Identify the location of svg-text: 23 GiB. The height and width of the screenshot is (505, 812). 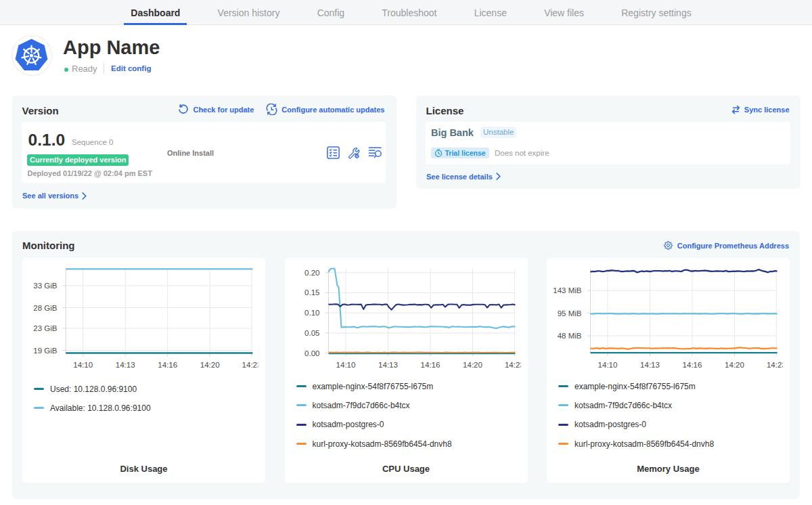
(45, 328).